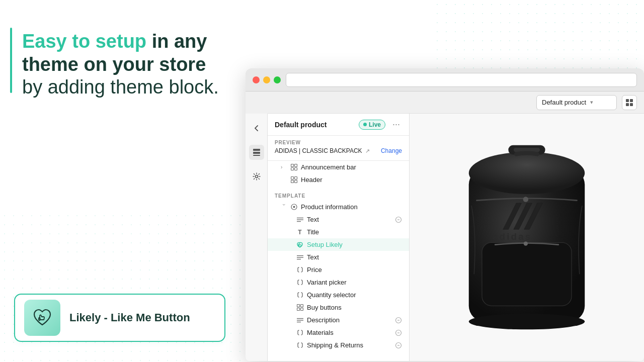 The width and height of the screenshot is (644, 362). I want to click on bracket-icon-mat, so click(300, 333).